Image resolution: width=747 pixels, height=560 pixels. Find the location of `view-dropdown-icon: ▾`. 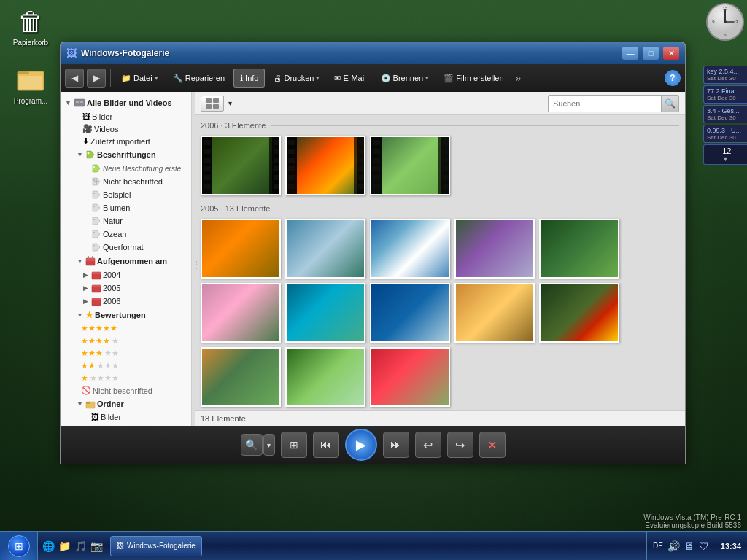

view-dropdown-icon: ▾ is located at coordinates (231, 104).